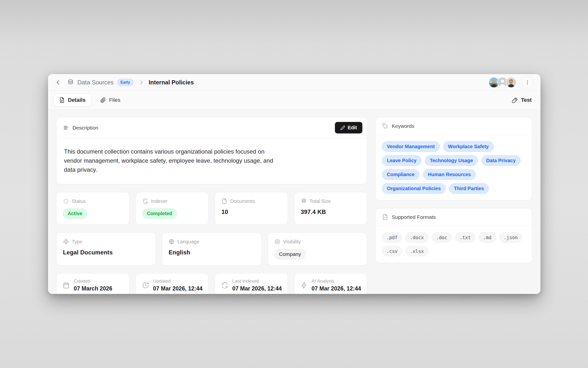  What do you see at coordinates (522, 100) in the screenshot?
I see `test-button: Test` at bounding box center [522, 100].